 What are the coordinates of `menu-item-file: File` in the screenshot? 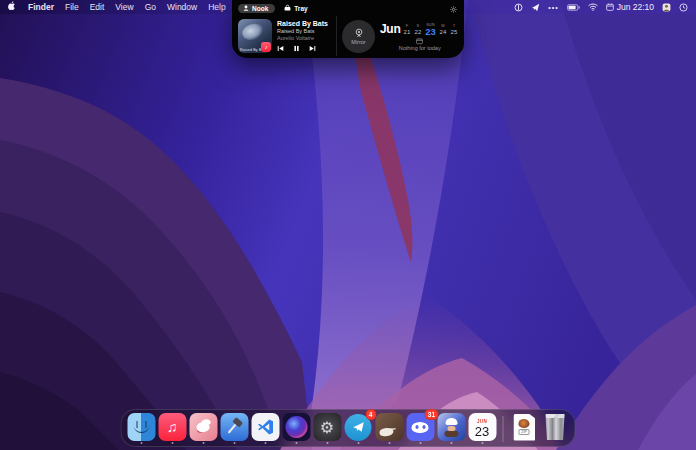 It's located at (72, 7).